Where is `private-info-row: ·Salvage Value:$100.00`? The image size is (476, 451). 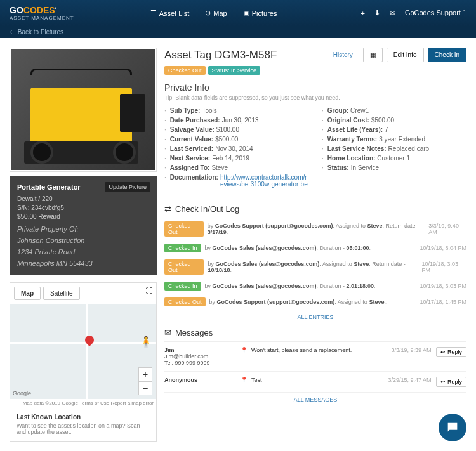 private-info-row: ·Salvage Value:$100.00 is located at coordinates (237, 129).